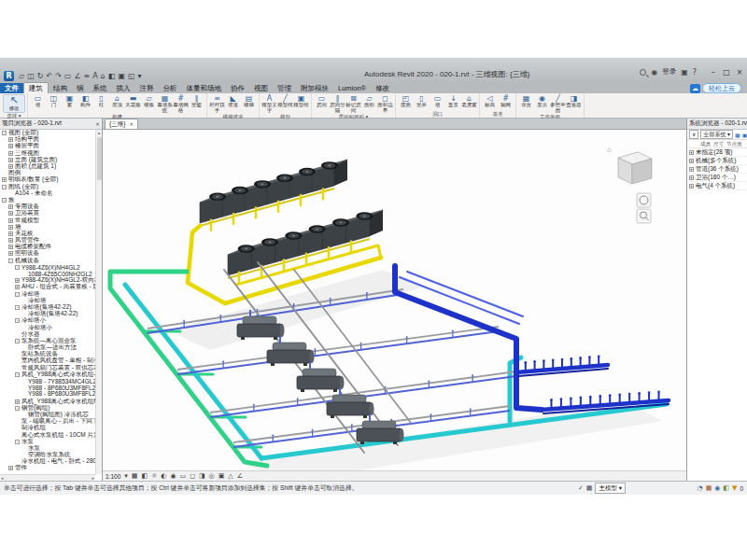 The image size is (747, 560). What do you see at coordinates (717, 124) in the screenshot?
I see `system-browser-header: 系统浏览器 - 020-1.rvt ×` at bounding box center [717, 124].